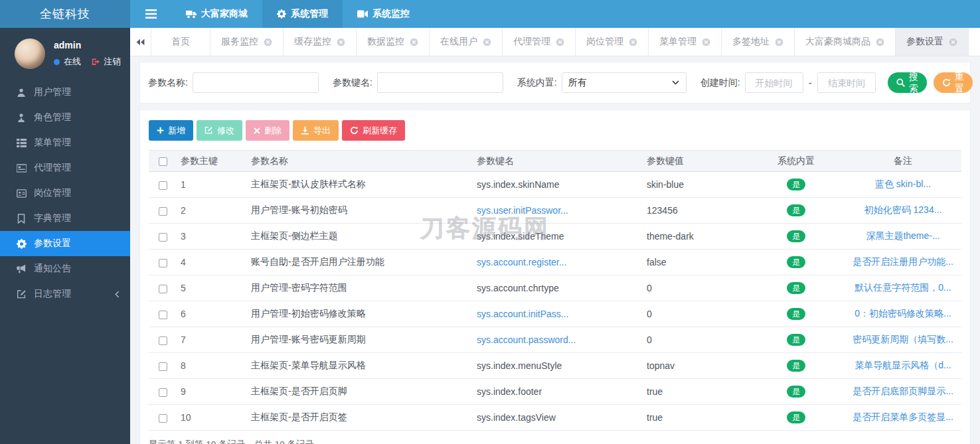  I want to click on param-id-cell: 3, so click(212, 236).